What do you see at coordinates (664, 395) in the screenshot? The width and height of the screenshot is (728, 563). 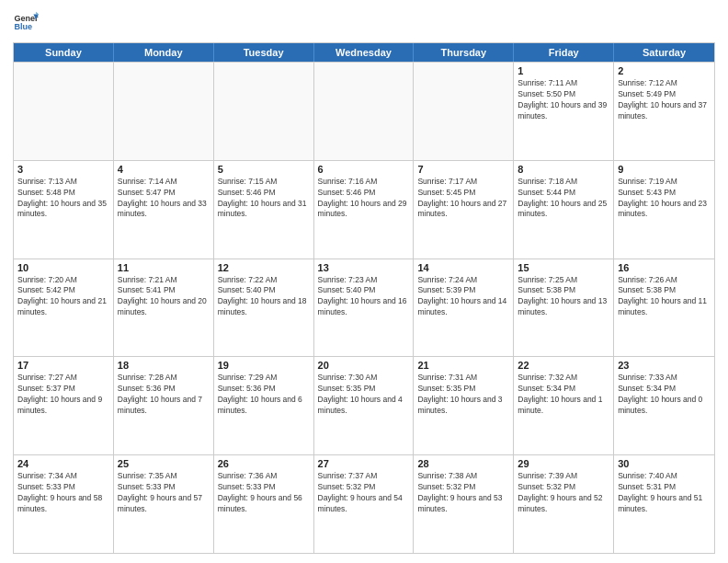 I see `day-info: Sunrise: 7:33 AMSunset: 5:34 PMDaylight:…` at bounding box center [664, 395].